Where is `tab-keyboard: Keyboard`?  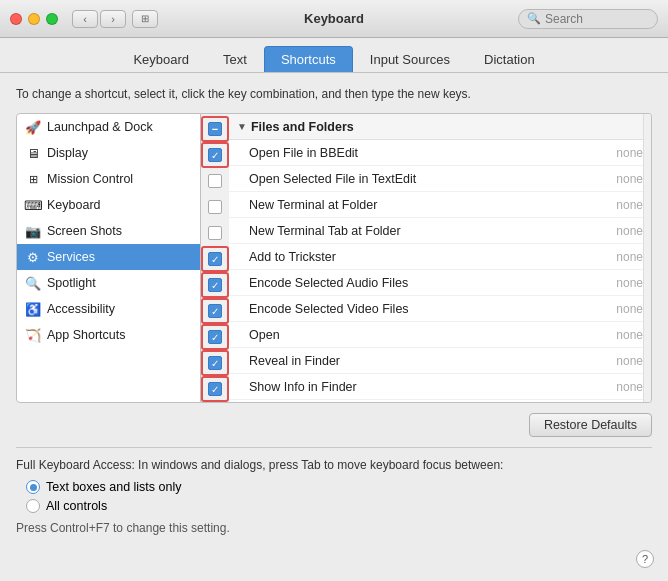
tab-keyboard: Keyboard is located at coordinates (161, 59).